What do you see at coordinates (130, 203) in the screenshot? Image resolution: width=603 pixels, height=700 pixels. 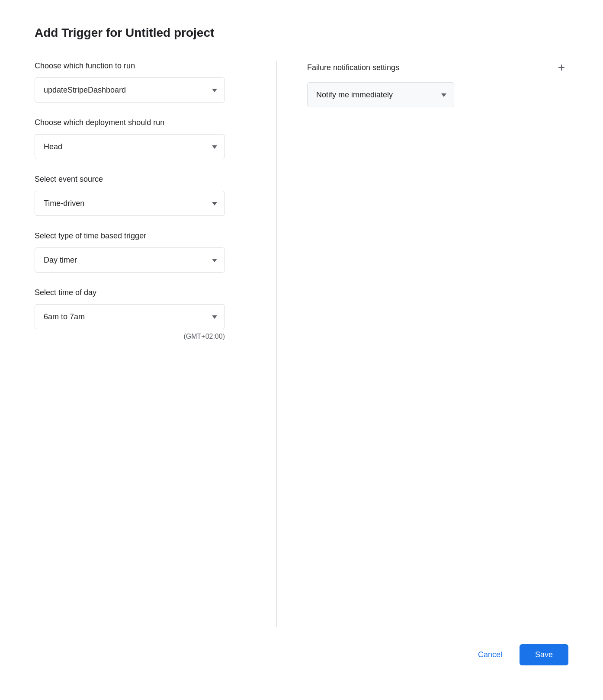 I see `event-source-select-wrapper: Time-driven` at bounding box center [130, 203].